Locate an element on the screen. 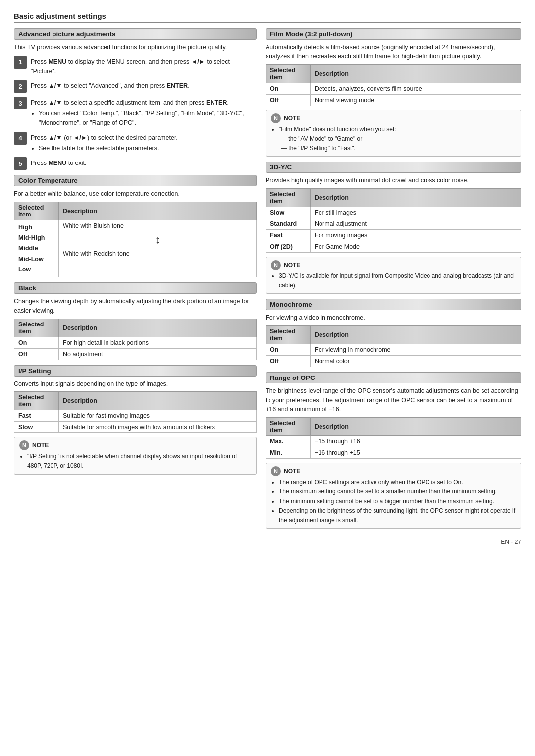  note-icon-opc: N is located at coordinates (276, 471).